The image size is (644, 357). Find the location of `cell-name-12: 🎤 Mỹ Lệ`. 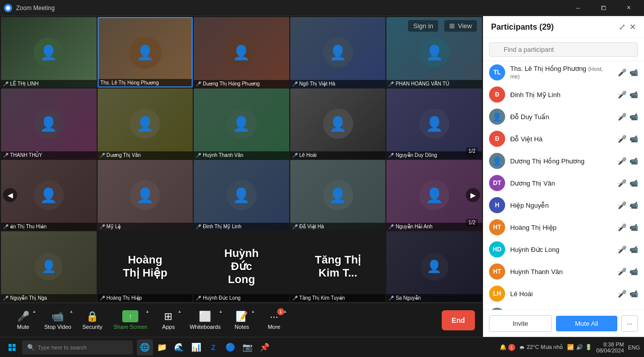

cell-name-12: 🎤 Mỹ Lệ is located at coordinates (145, 226).